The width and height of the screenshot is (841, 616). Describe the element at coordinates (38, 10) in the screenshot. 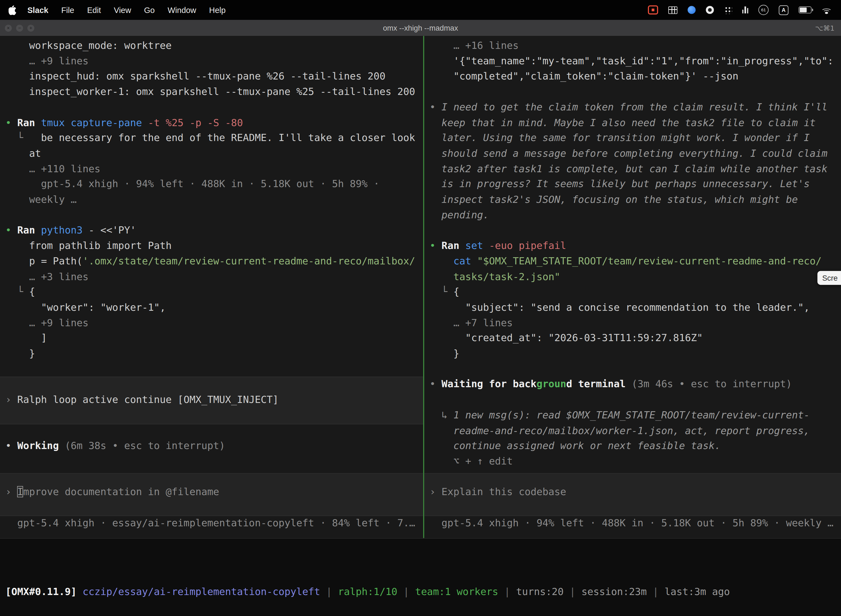

I see `active-app-name: Slack` at that location.